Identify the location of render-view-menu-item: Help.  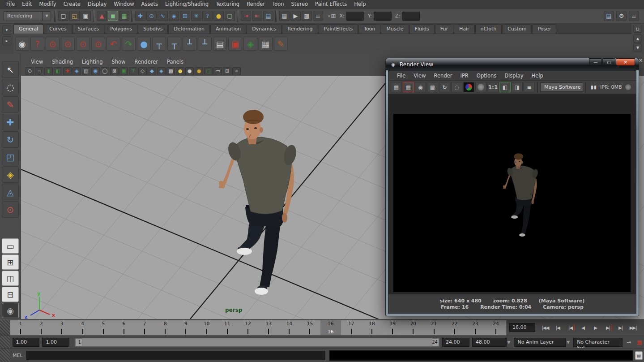
(537, 76).